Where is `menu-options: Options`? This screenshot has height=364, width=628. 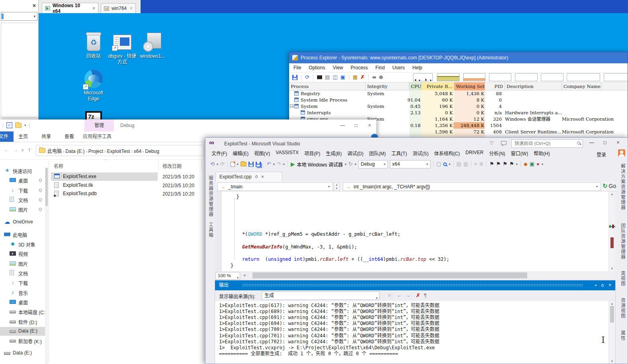
menu-options: Options is located at coordinates (317, 68).